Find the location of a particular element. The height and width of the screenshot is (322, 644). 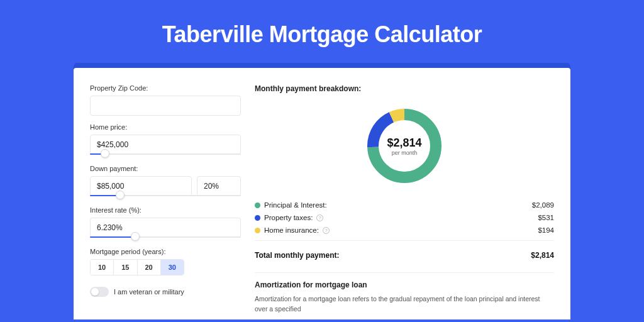

period-button-15: 15 is located at coordinates (126, 267).